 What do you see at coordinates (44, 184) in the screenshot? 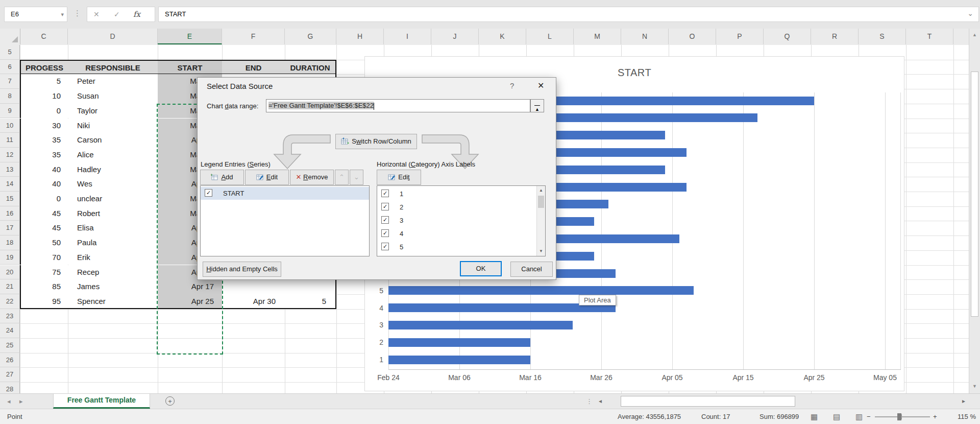
I see `cell-C14: 40` at bounding box center [44, 184].